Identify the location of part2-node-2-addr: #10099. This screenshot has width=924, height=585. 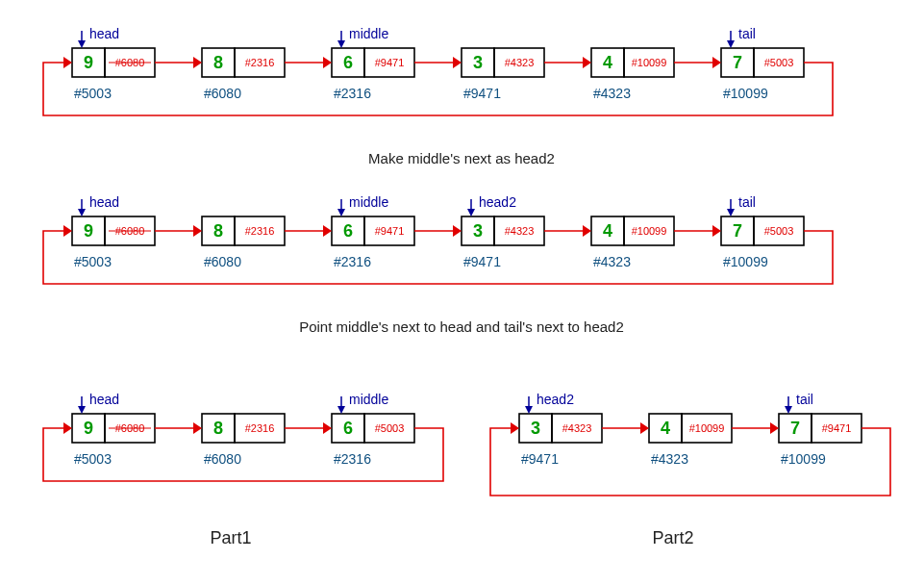
(804, 459).